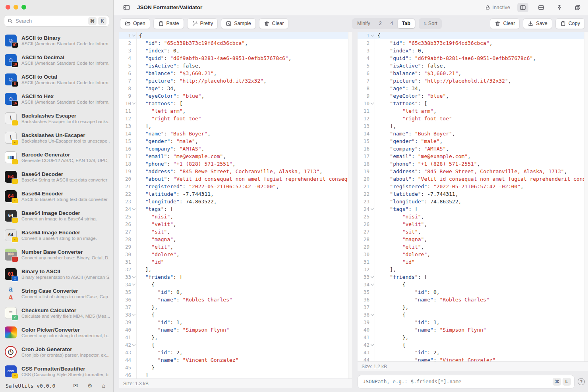  Describe the element at coordinates (430, 24) in the screenshot. I see `sort-button: ↑↓ Sort` at that location.